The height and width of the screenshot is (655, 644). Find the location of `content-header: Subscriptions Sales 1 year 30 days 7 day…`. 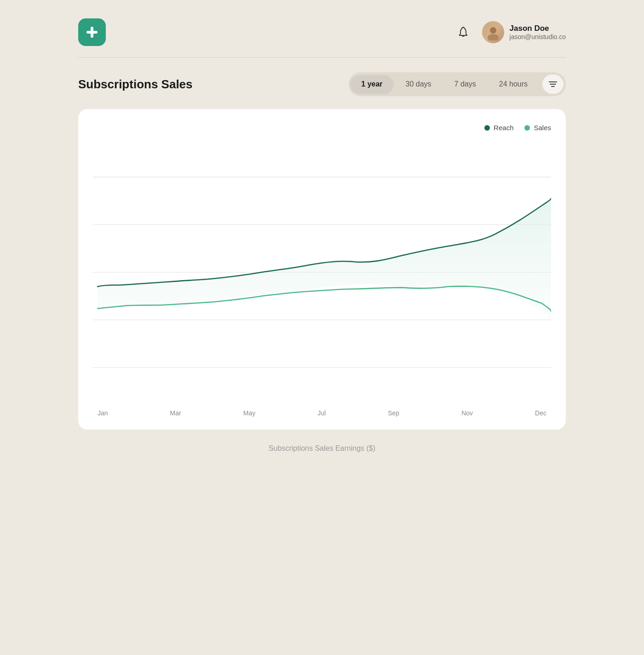

content-header: Subscriptions Sales 1 year 30 days 7 day… is located at coordinates (322, 84).